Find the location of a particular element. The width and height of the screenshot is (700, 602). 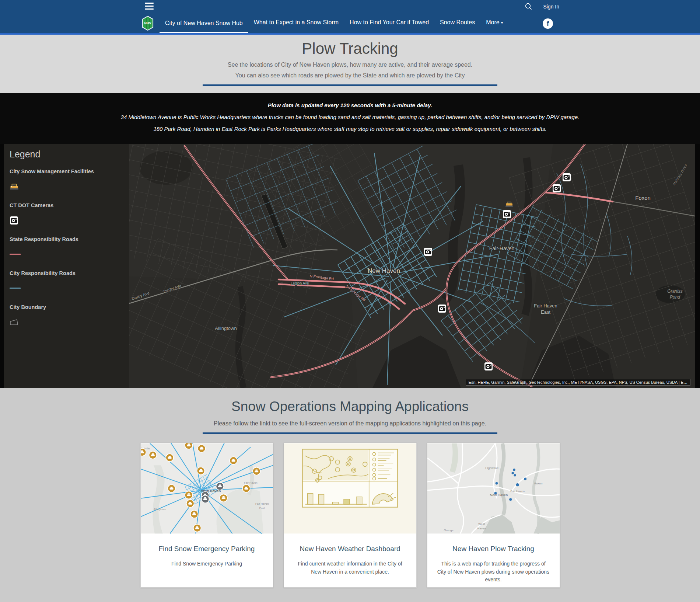

page-title: Plow Tracking is located at coordinates (350, 49).